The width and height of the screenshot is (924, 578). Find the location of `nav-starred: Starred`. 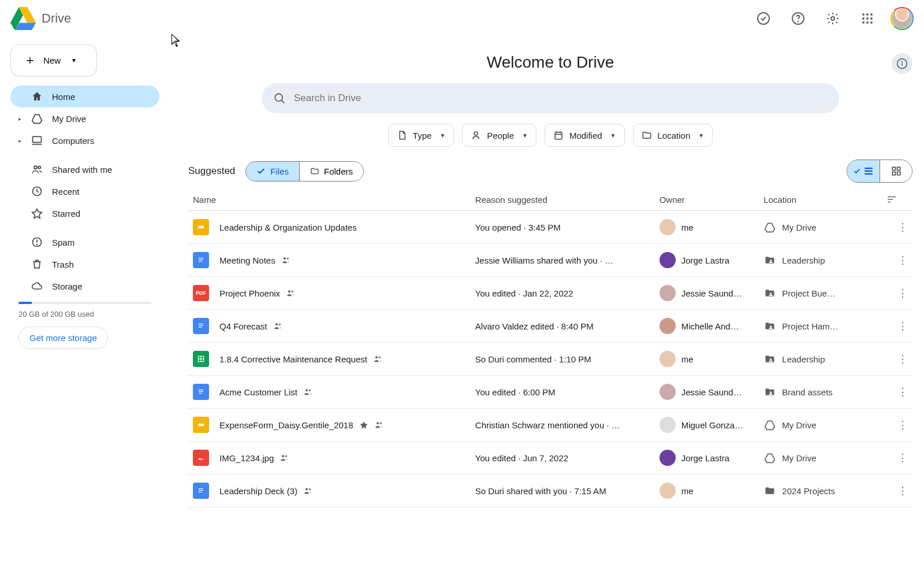

nav-starred: Starred is located at coordinates (85, 213).